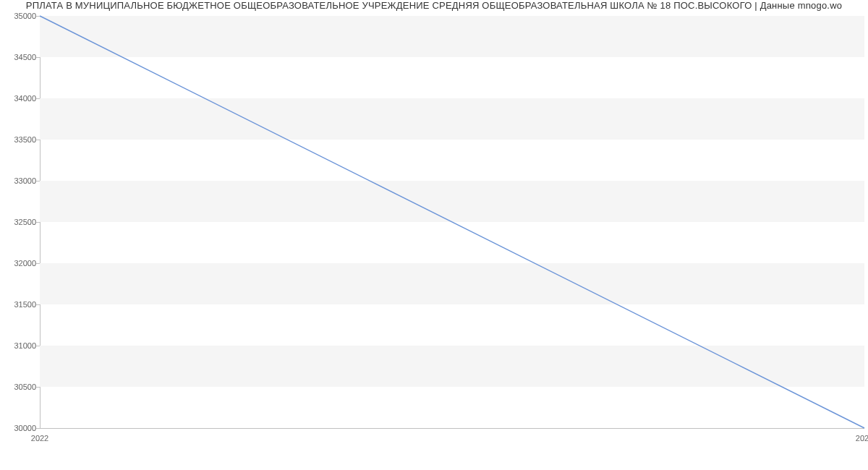 The height and width of the screenshot is (470, 868). Describe the element at coordinates (20, 181) in the screenshot. I see `y-tick-label: 33000` at that location.